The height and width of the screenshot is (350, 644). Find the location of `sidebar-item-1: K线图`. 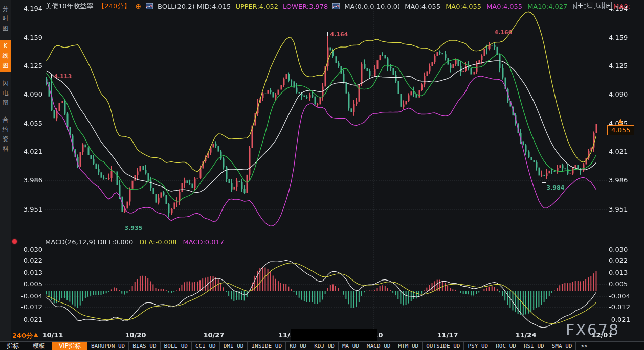

sidebar-item-1: K线图 is located at coordinates (6, 56).